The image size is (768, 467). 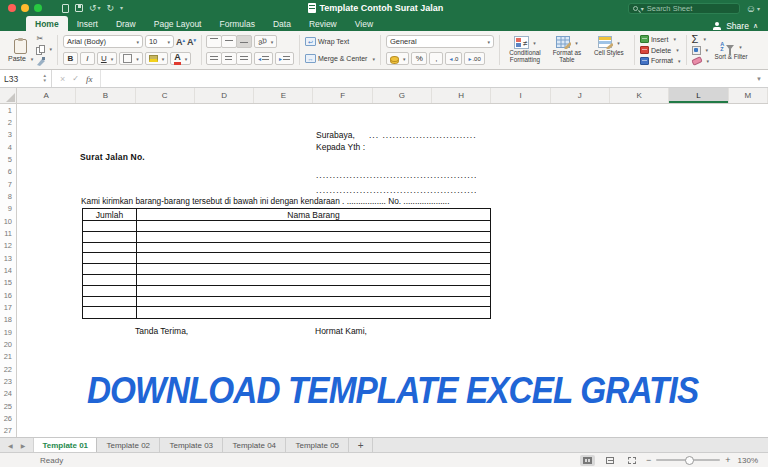 I want to click on row-header: 20, so click(x=8, y=344).